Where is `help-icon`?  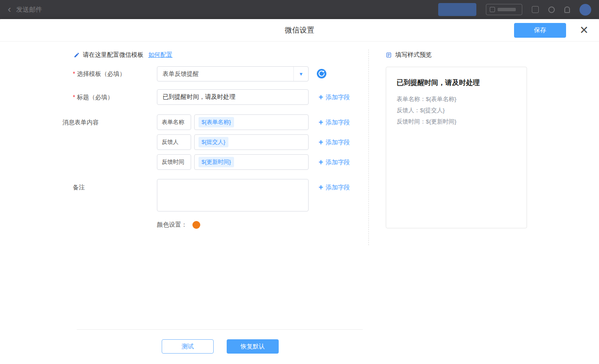 help-icon is located at coordinates (551, 10).